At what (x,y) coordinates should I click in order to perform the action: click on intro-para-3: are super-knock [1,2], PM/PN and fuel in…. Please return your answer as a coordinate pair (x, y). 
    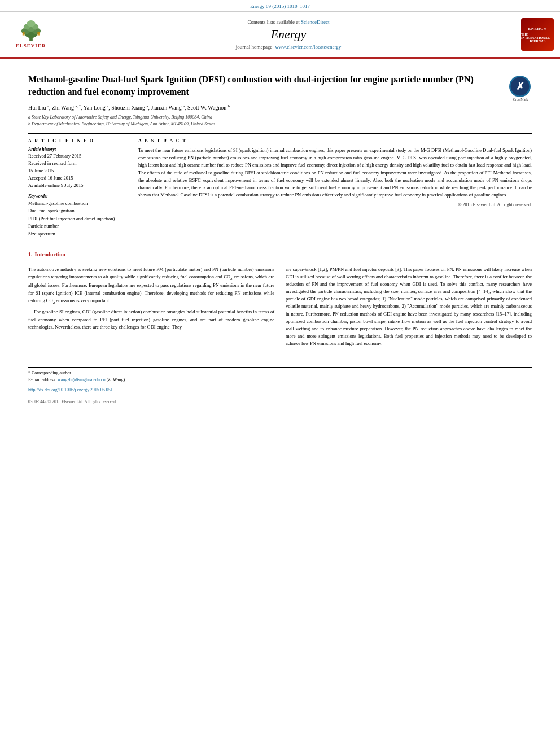
    Looking at the image, I should click on (409, 307).